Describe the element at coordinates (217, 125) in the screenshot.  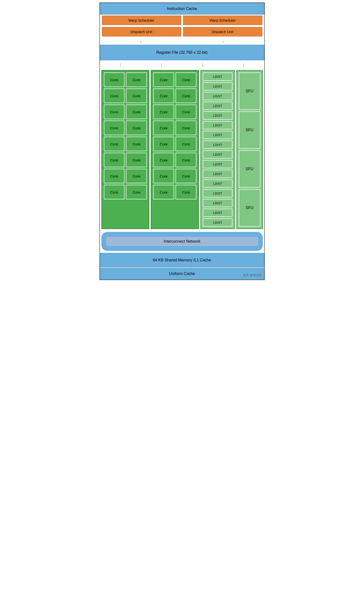
I see `ldst-6: LD/ST` at that location.